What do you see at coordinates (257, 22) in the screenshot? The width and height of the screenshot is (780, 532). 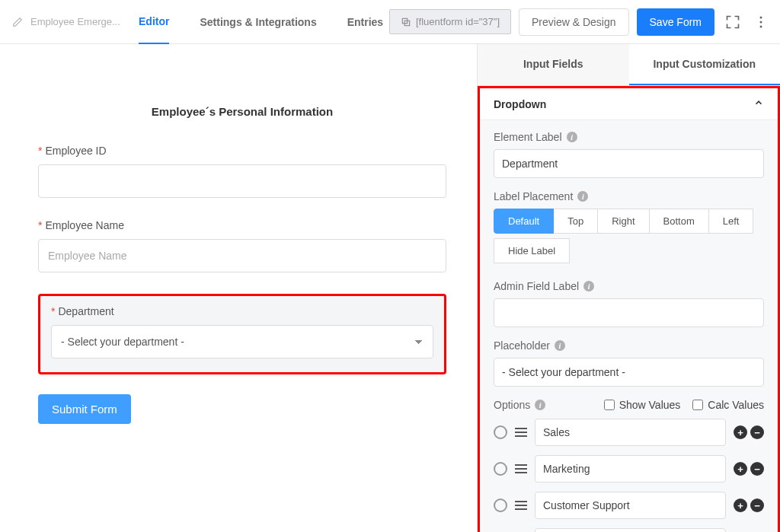 I see `tab-settings: Settings & Integrations` at bounding box center [257, 22].